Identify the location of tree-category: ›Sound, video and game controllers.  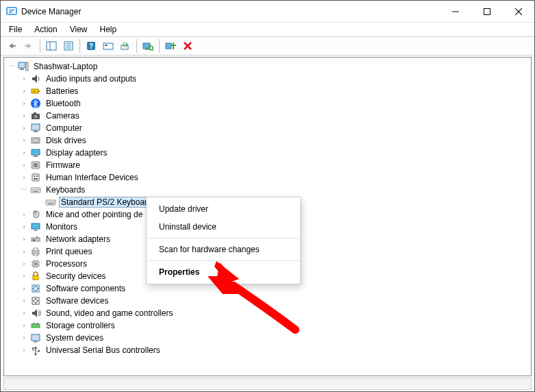
(267, 313).